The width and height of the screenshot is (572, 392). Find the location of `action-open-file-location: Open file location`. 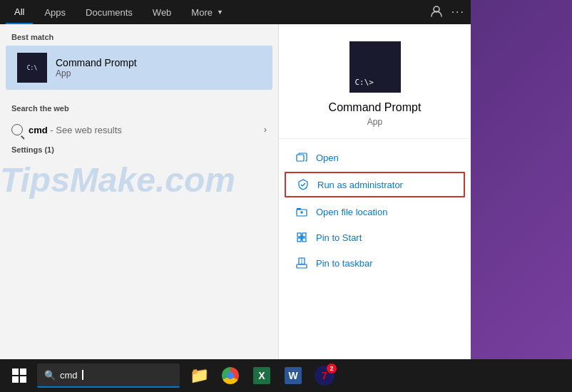

action-open-file-location: Open file location is located at coordinates (375, 212).